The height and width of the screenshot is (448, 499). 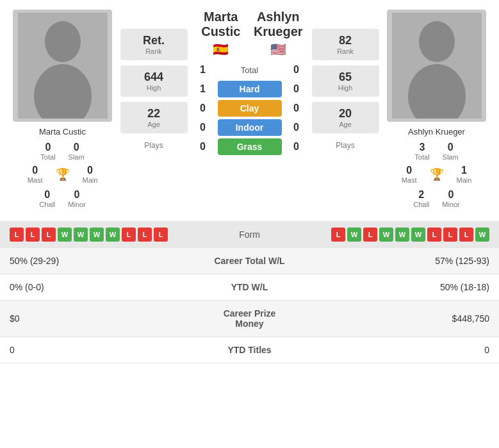 I want to click on center-section: Marta Custic 🇪🇸 Ashlyn Krueger 🇺🇸 1 Tota…, so click(x=250, y=109).